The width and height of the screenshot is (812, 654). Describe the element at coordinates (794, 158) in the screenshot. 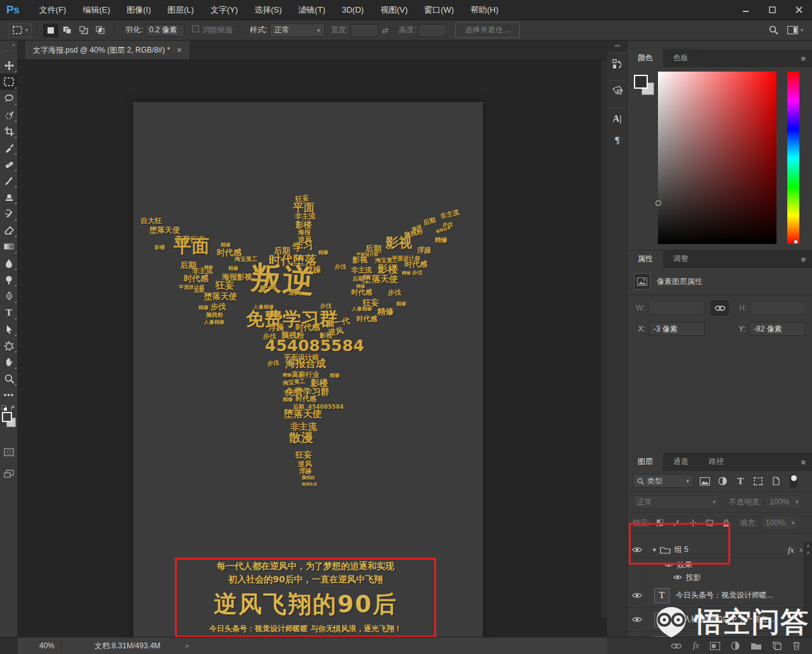

I see `hue-slider` at that location.